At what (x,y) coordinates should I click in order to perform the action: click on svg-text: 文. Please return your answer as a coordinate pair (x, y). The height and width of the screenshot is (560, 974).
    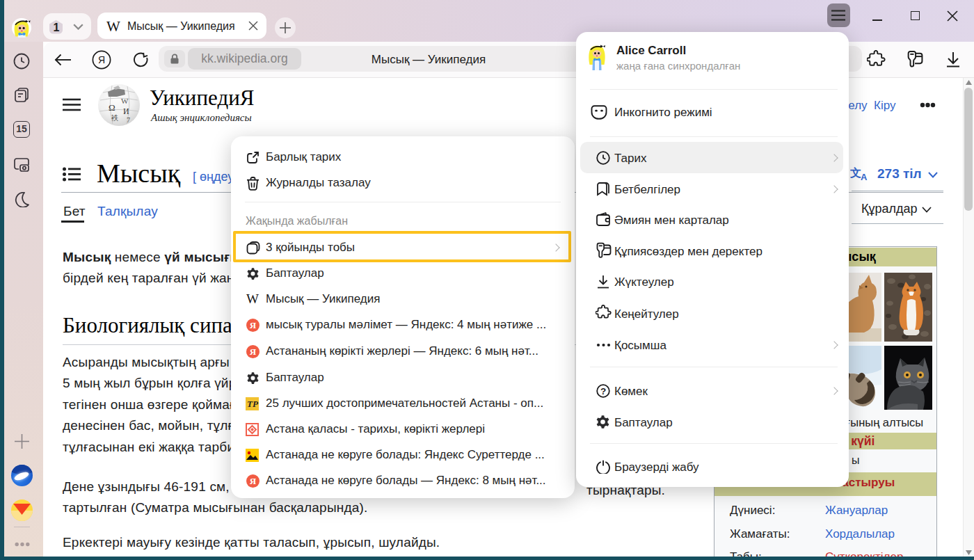
    Looking at the image, I should click on (856, 173).